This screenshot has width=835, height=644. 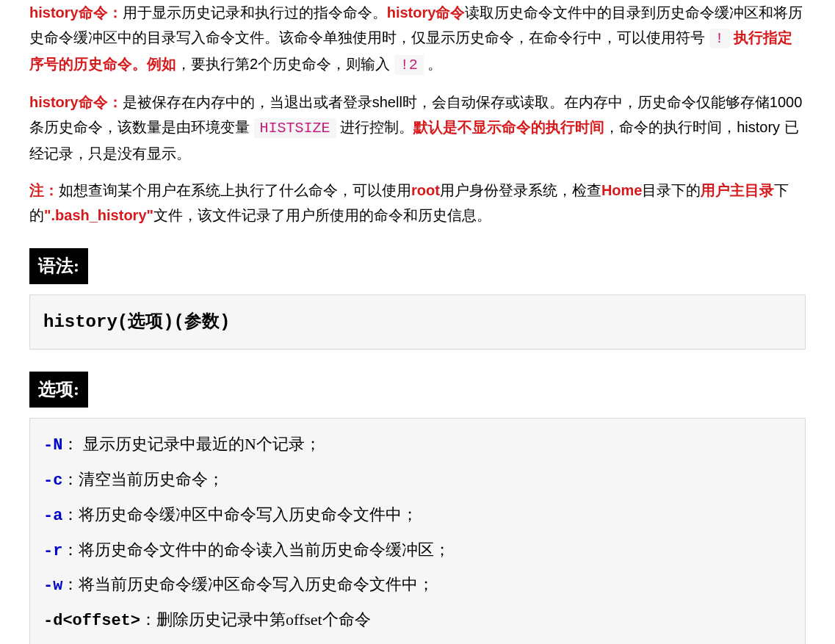 I want to click on text-home: Home, so click(x=622, y=190).